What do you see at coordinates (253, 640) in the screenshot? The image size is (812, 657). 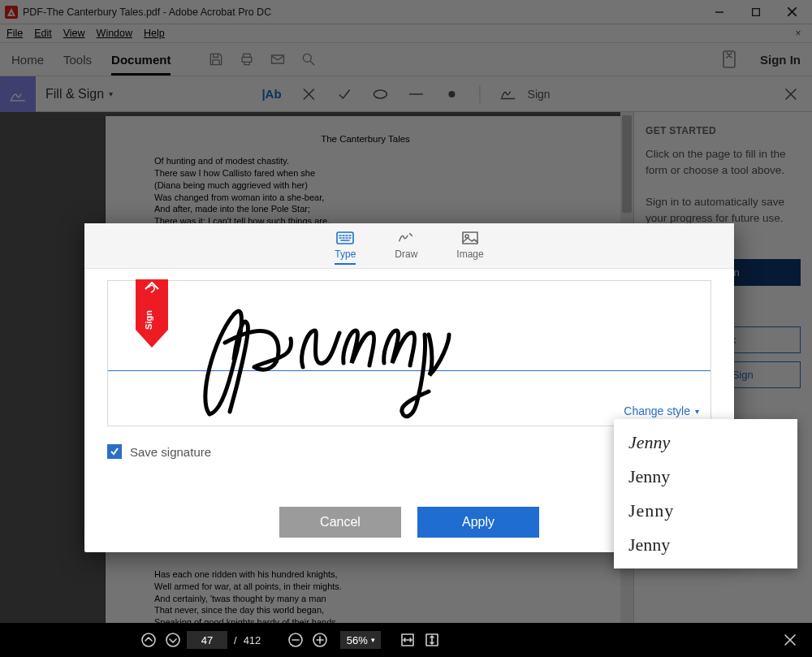 I see `page-total: 412` at bounding box center [253, 640].